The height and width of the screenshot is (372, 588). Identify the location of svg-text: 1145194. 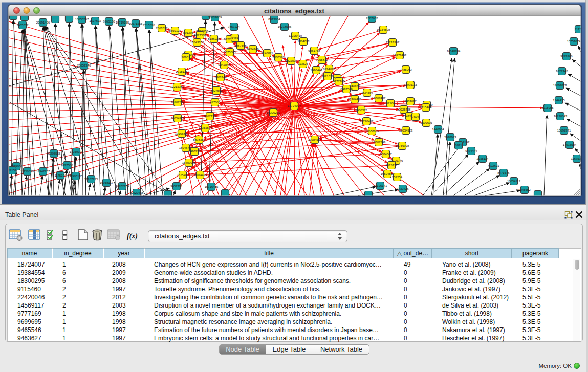
(61, 176).